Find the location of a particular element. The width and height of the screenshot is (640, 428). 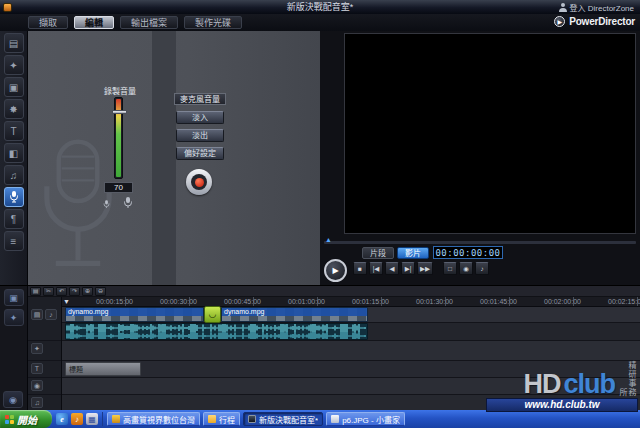

record-button-ring is located at coordinates (199, 182).